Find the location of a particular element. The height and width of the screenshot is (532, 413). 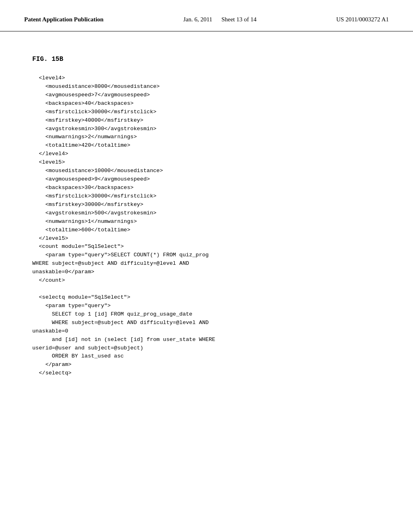

page-header: Patent Application Publication Jan. 6, 2… is located at coordinates (206, 16).